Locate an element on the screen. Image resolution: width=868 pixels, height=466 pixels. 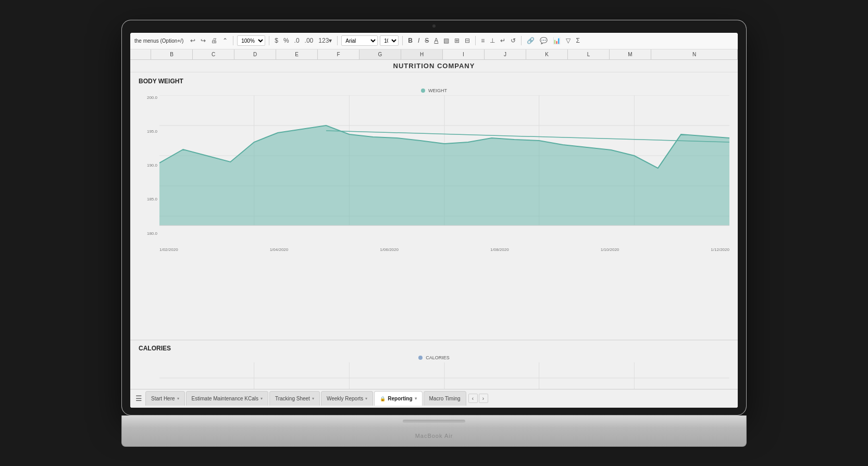
format-button: ⌃ is located at coordinates (225, 41).